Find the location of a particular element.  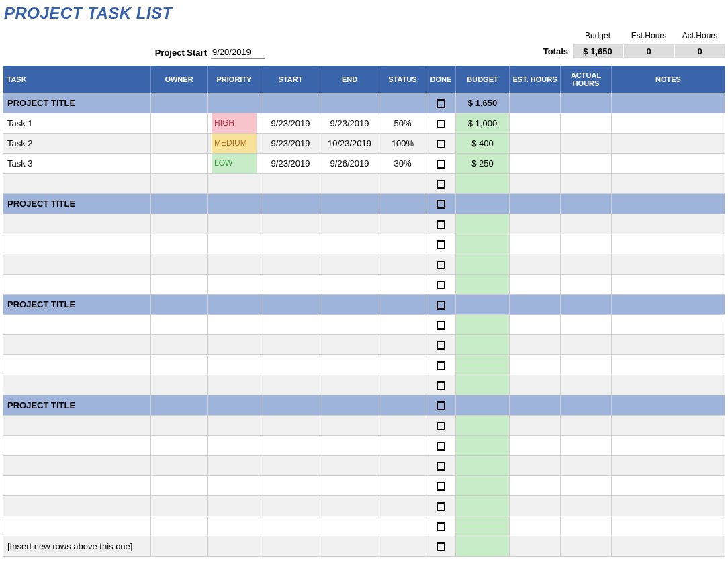

cell-status: 50% is located at coordinates (403, 124).